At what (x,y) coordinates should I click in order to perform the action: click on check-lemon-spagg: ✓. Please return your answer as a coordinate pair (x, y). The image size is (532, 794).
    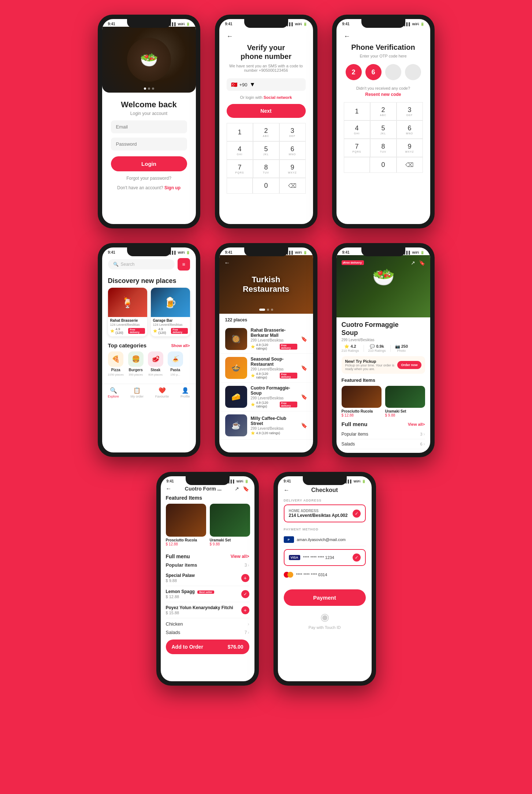
    Looking at the image, I should click on (245, 594).